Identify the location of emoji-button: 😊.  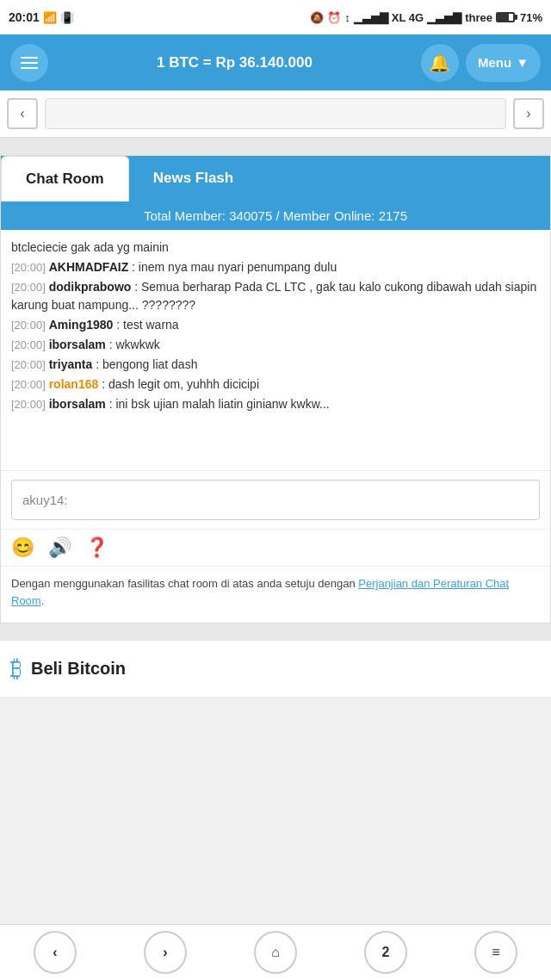
(22, 548).